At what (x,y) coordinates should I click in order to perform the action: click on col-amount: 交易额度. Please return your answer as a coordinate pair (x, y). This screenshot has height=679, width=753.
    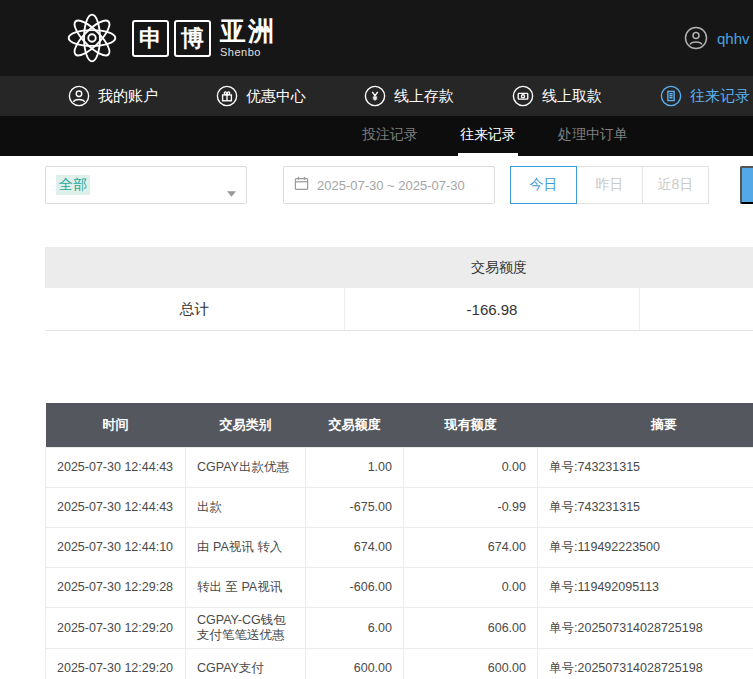
    Looking at the image, I should click on (355, 426).